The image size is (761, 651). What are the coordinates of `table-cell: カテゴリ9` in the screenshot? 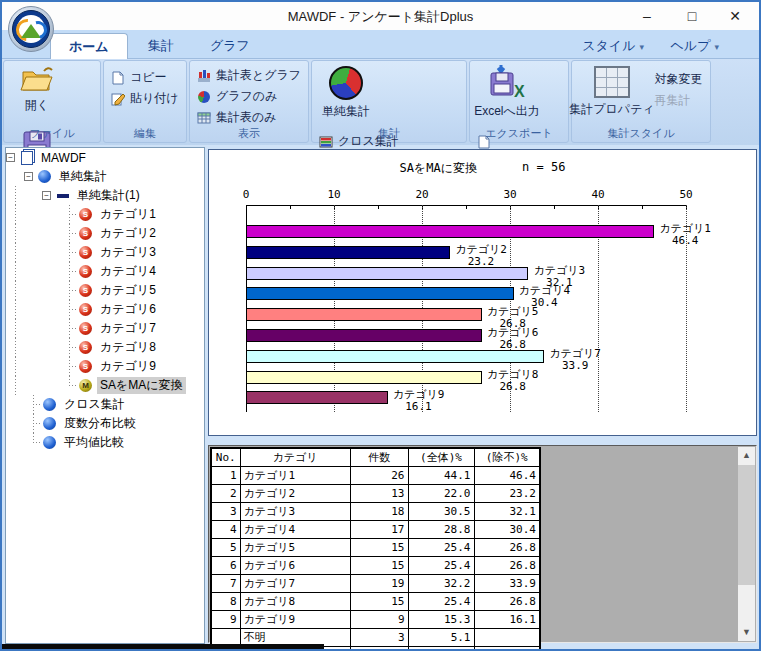 It's located at (295, 620).